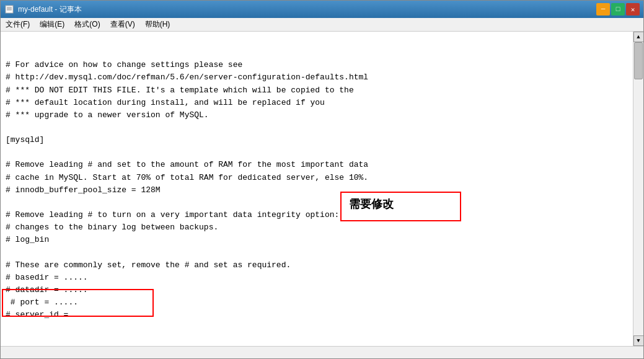  What do you see at coordinates (317, 215) in the screenshot?
I see `editor-line: # Remove leading # to turn on a very imp…` at bounding box center [317, 215].